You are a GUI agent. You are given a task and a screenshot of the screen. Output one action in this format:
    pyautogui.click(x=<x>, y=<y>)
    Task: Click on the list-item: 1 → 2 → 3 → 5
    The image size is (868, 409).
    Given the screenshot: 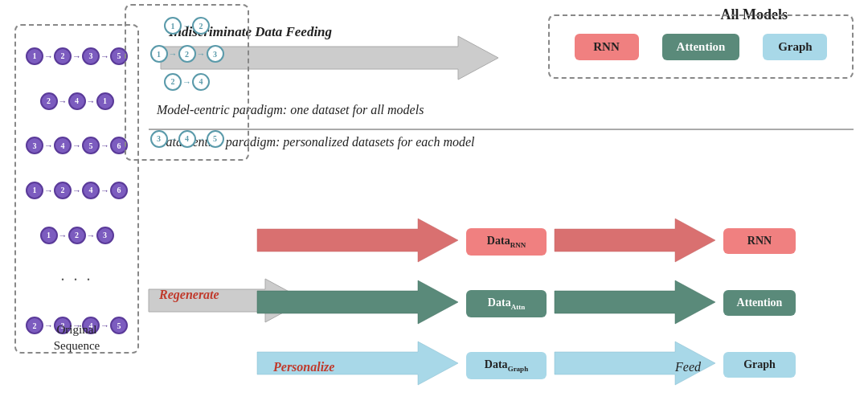 What is the action you would take?
    pyautogui.click(x=77, y=56)
    